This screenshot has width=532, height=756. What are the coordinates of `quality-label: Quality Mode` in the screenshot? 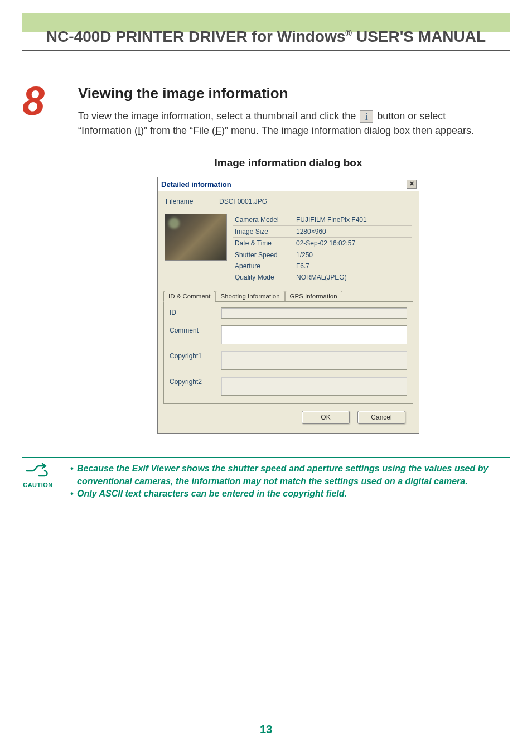 It's located at (263, 277).